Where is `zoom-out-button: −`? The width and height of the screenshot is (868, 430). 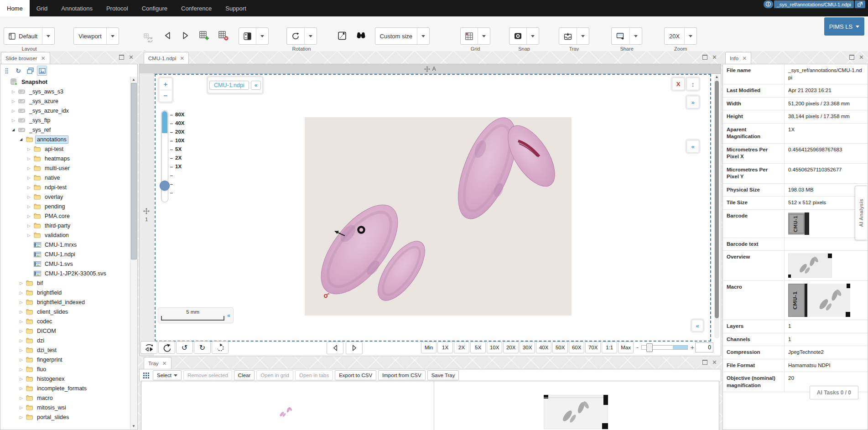 zoom-out-button: − is located at coordinates (166, 96).